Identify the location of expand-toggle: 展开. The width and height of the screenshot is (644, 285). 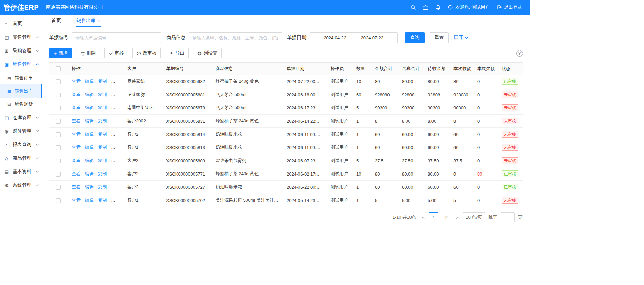
(461, 38).